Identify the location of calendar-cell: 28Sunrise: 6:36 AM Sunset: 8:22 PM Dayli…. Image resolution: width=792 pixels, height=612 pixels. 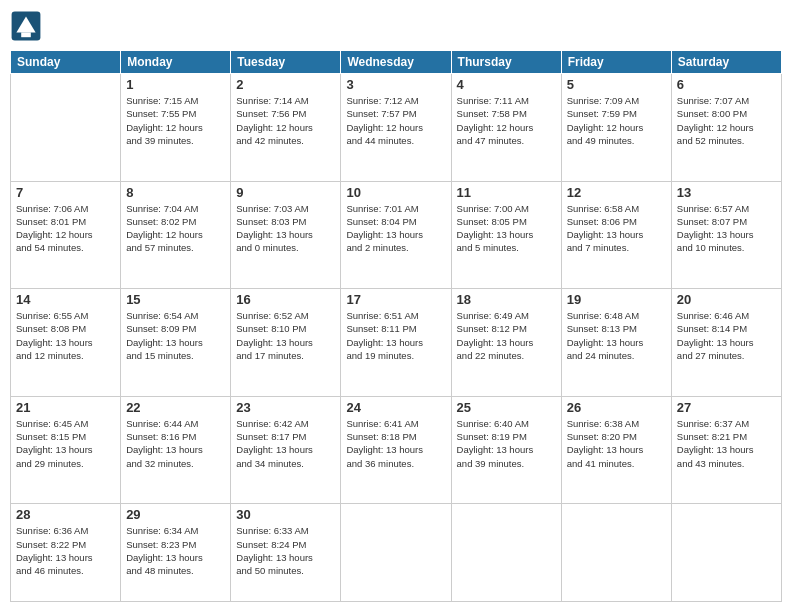
(66, 553).